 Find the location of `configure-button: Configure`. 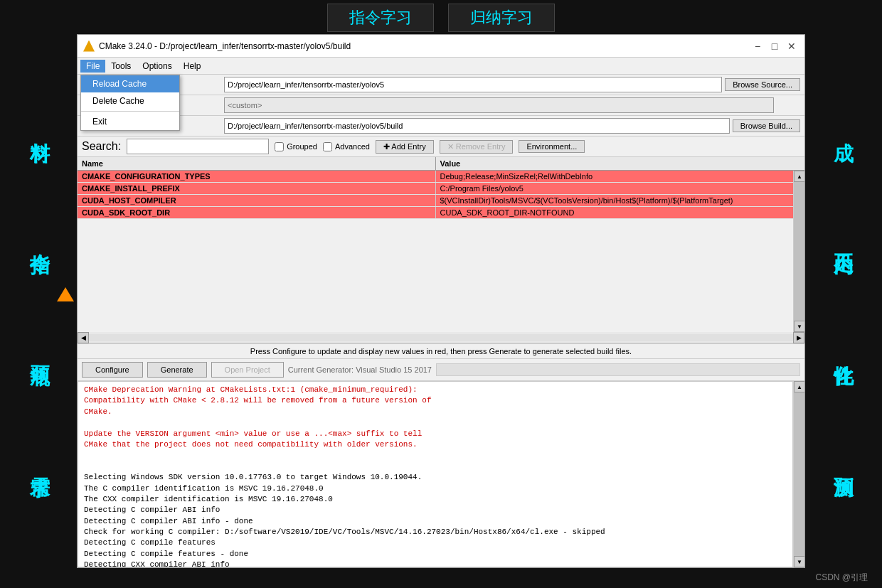

configure-button: Configure is located at coordinates (112, 370).